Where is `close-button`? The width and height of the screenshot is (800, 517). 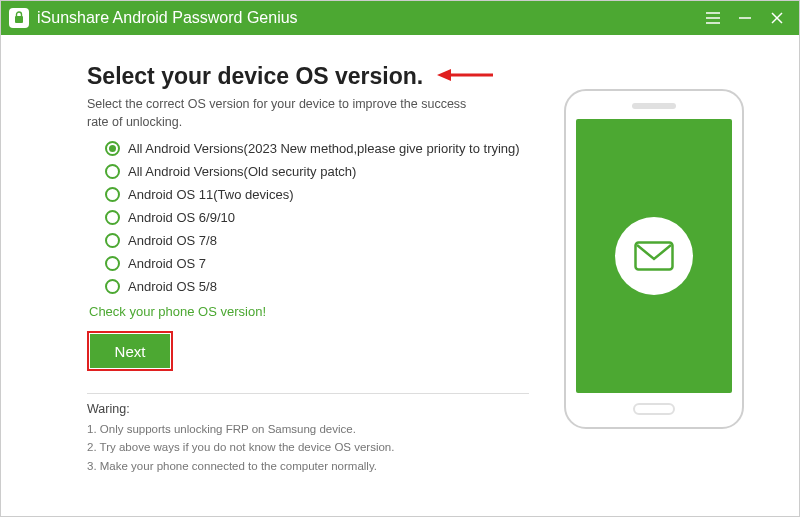
close-button is located at coordinates (777, 18).